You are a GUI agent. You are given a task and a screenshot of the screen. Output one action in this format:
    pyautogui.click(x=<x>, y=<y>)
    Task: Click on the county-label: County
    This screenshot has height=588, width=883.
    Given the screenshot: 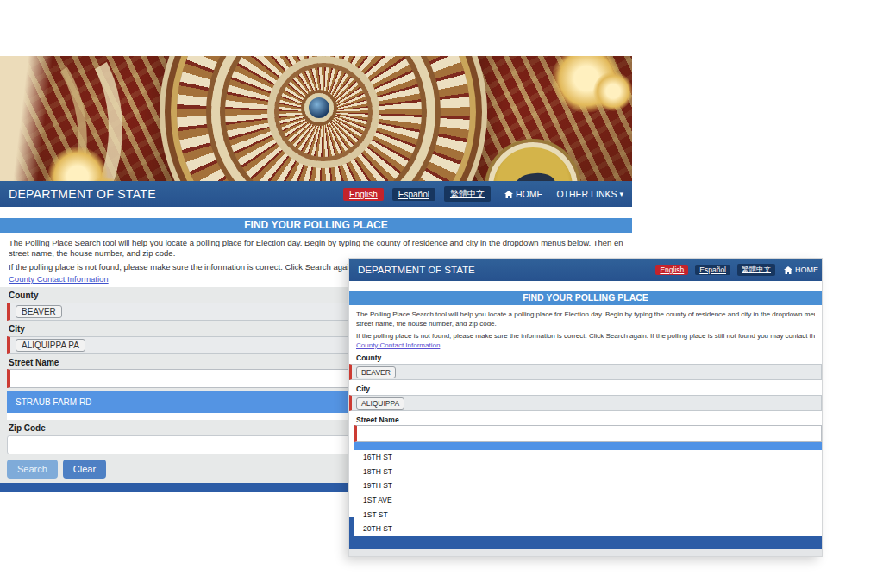 What is the action you would take?
    pyautogui.click(x=586, y=357)
    